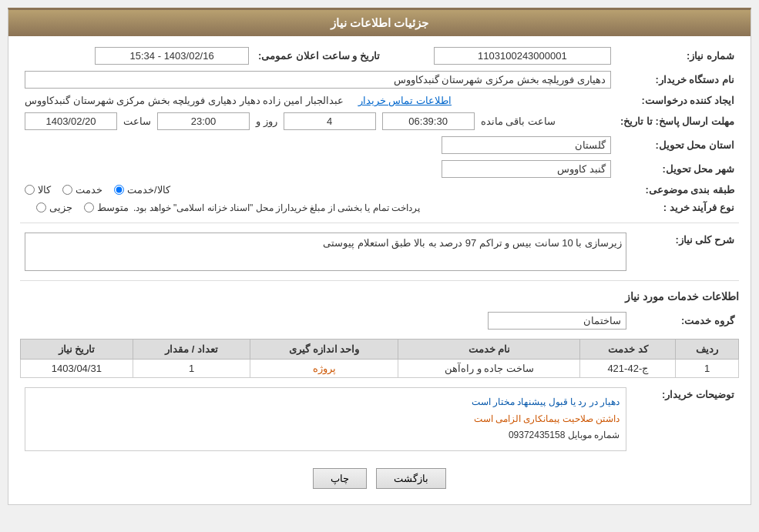 Image resolution: width=759 pixels, height=532 pixels. Describe the element at coordinates (325, 436) in the screenshot. I see `buyer-note-line3: شماره موبایل 09372435158` at that location.